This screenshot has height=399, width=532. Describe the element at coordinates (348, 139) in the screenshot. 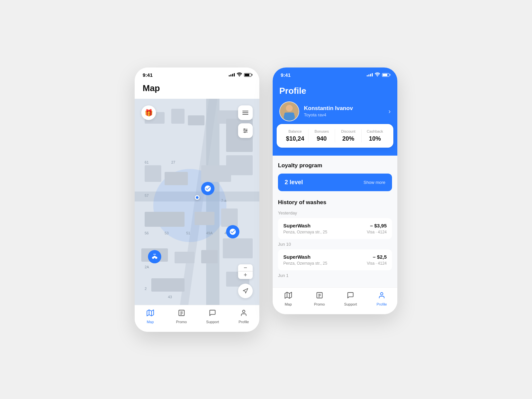

I see `discount-value: 20%` at that location.